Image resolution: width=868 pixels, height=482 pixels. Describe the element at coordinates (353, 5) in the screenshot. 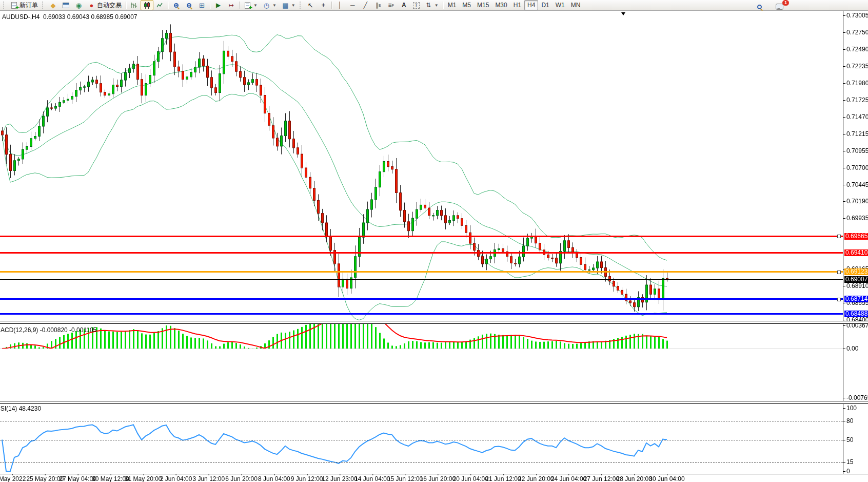

I see `horizontal-line-icon: ─` at that location.